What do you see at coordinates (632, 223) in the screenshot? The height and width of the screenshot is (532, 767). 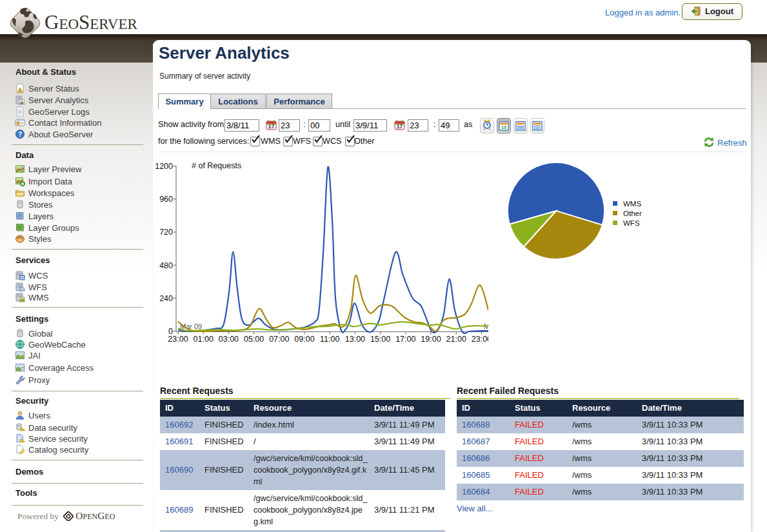 I see `svg-text: WFS` at bounding box center [632, 223].